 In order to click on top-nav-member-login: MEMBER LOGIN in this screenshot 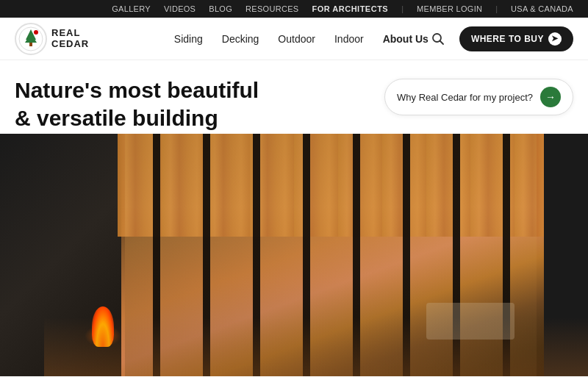, I will do `click(450, 9)`.